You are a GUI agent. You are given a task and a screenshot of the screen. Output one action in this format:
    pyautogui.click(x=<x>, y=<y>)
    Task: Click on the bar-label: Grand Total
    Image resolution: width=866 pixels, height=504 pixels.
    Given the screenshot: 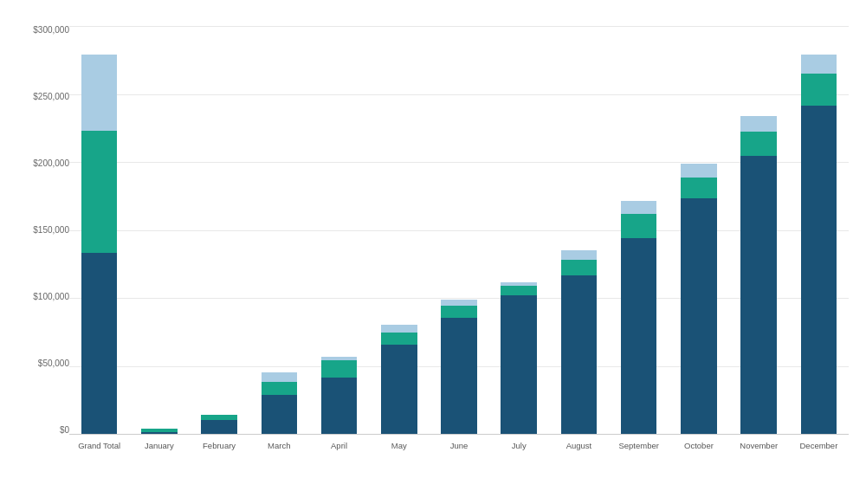 What is the action you would take?
    pyautogui.click(x=99, y=445)
    